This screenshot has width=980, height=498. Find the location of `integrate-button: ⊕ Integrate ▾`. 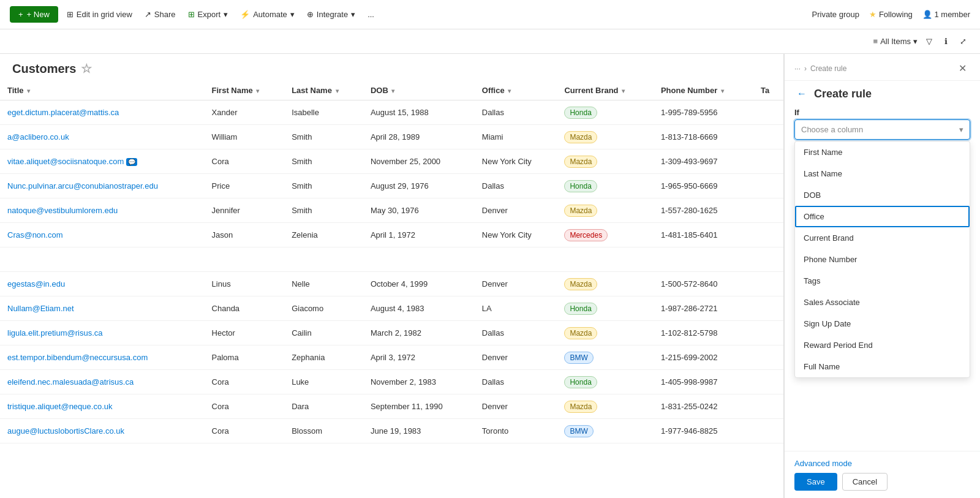

integrate-button: ⊕ Integrate ▾ is located at coordinates (331, 15).